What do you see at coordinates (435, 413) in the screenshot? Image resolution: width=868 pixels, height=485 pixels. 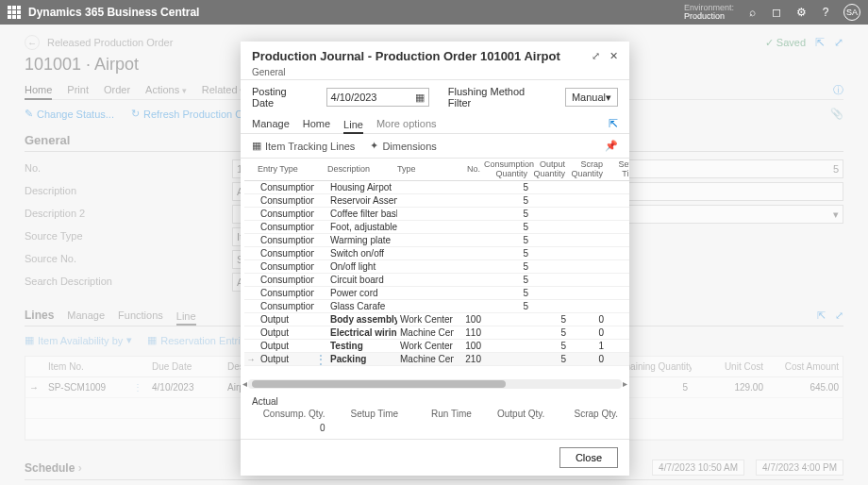 I see `actual-run-label: Run Time` at bounding box center [435, 413].